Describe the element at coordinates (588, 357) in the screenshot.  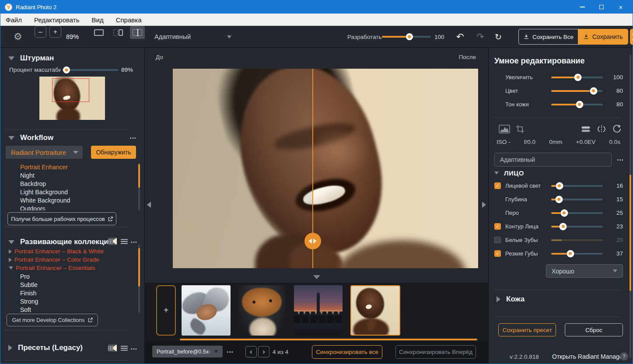
I see `open-radiant-manager-link: Открыть Radiant Manager` at that location.